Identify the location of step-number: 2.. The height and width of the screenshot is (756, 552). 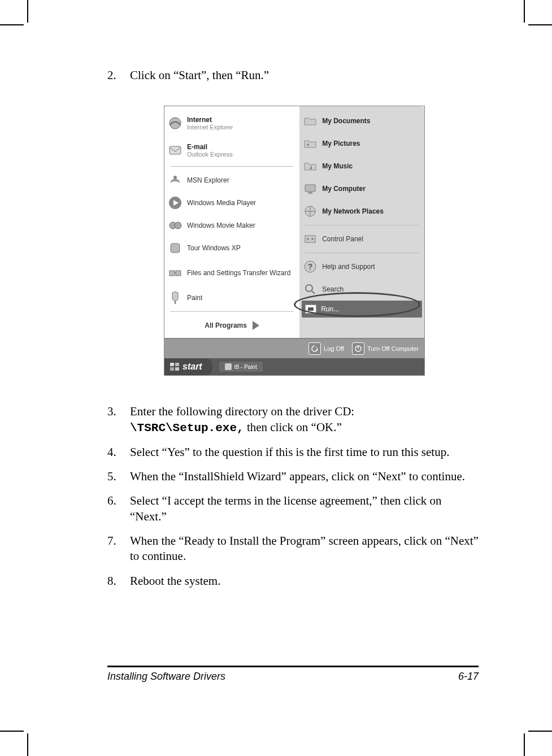
(119, 76).